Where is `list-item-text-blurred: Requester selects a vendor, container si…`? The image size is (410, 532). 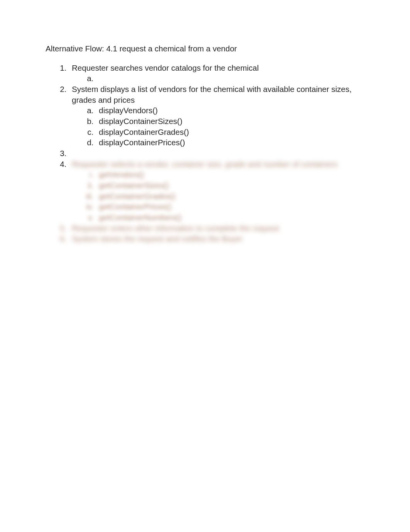 list-item-text-blurred: Requester selects a vendor, container si… is located at coordinates (205, 164).